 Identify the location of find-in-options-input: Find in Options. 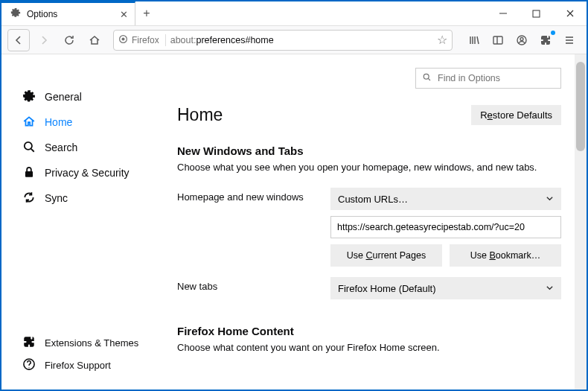
(488, 78).